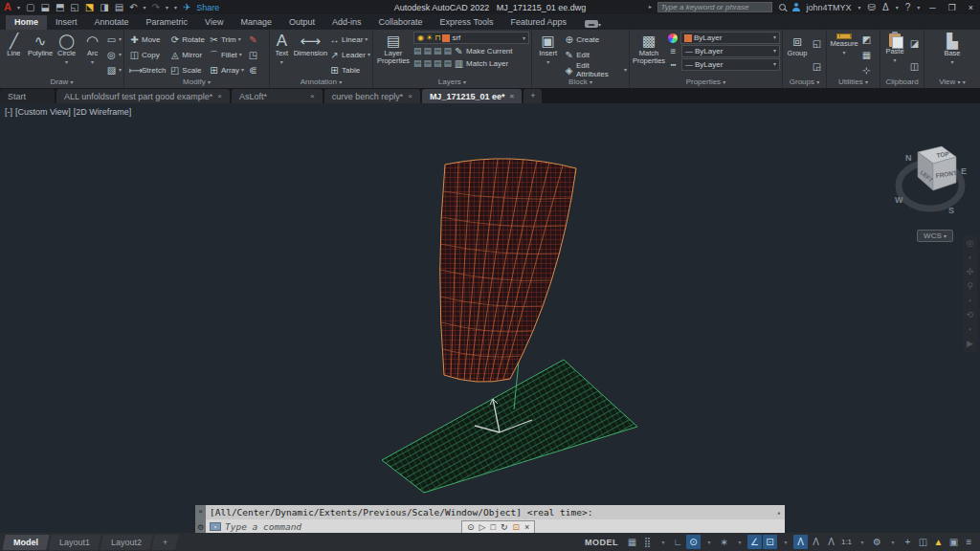  I want to click on panel-label-view: View ▾ ▾, so click(952, 82).